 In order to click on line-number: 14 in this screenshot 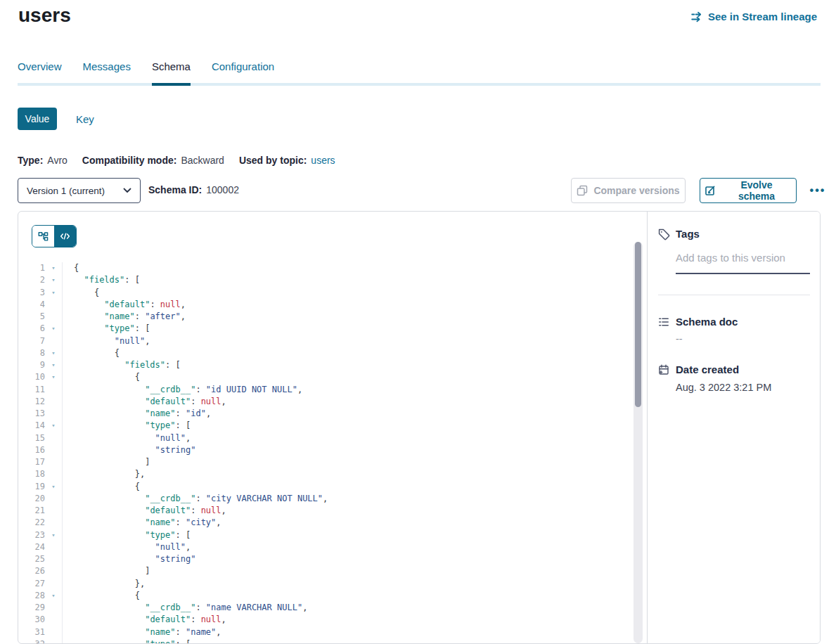, I will do `click(32, 426)`.